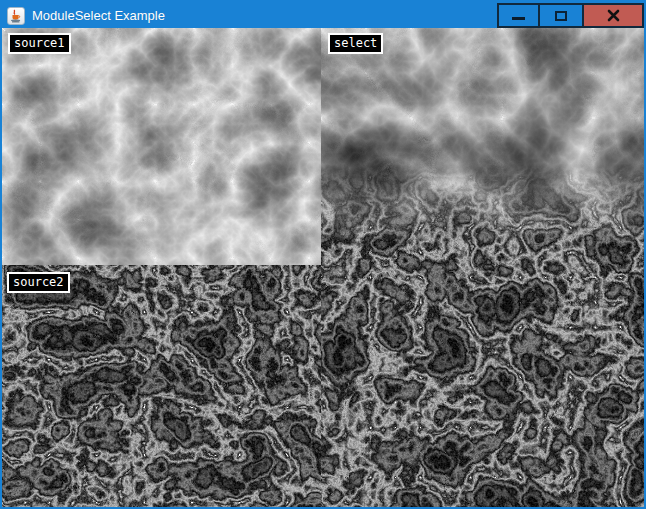  Describe the element at coordinates (518, 16) in the screenshot. I see `minimize-button` at that location.